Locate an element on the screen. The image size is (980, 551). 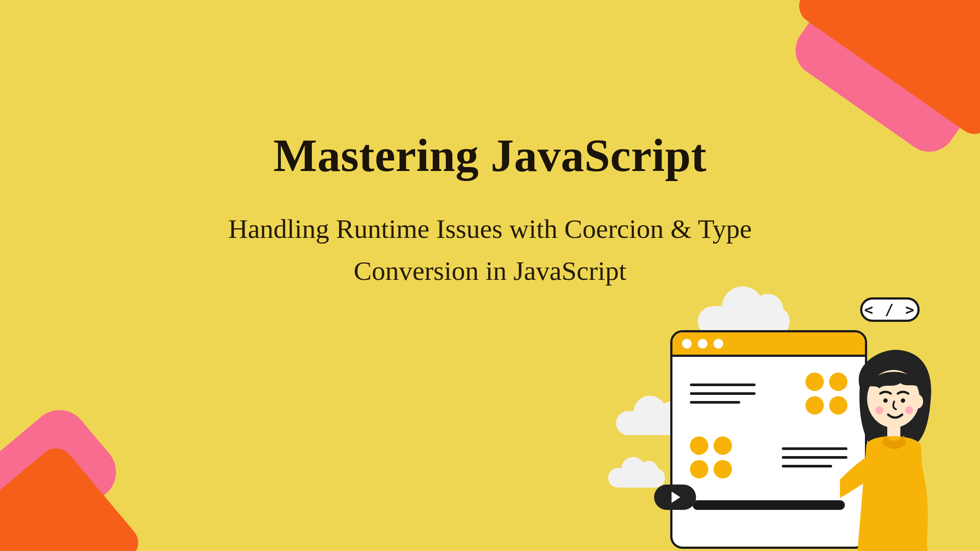
play-button-icon is located at coordinates (675, 497).